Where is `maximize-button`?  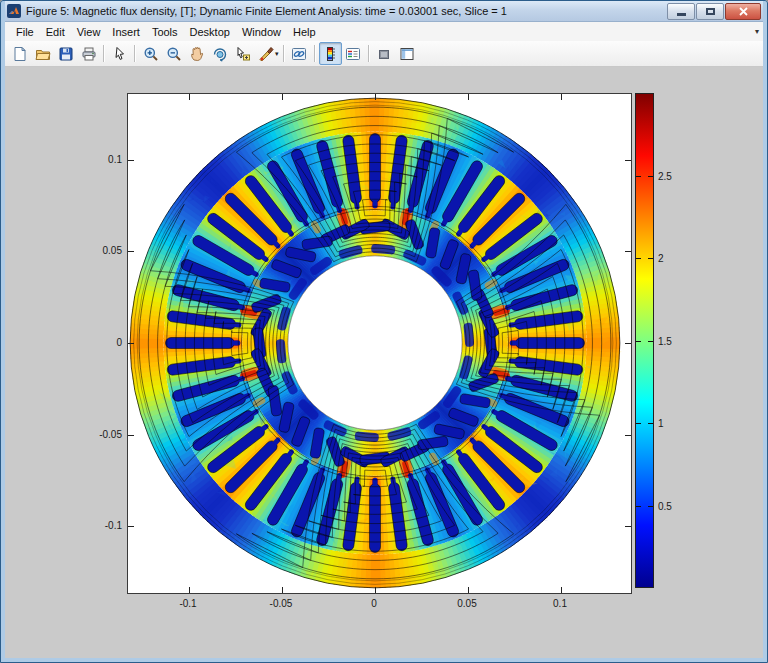 maximize-button is located at coordinates (710, 12).